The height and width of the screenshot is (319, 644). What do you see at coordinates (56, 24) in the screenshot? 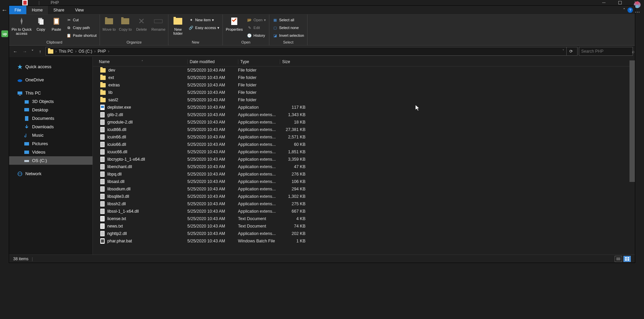
I see `paste-button: Paste` at bounding box center [56, 24].